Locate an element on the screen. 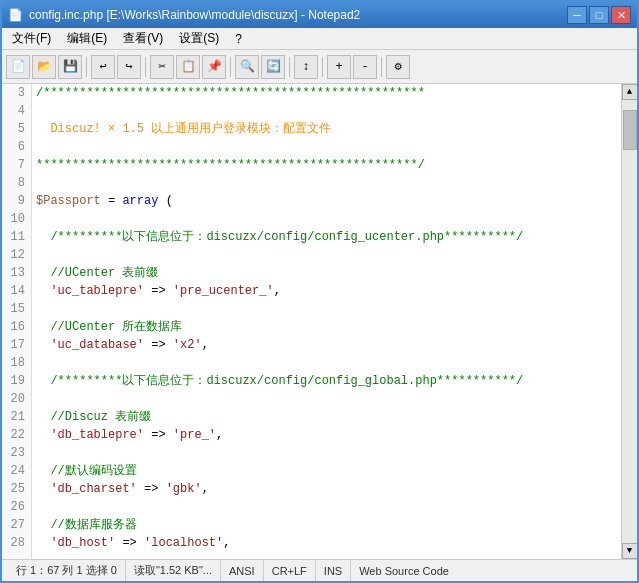  menu-settings: 设置(S) is located at coordinates (199, 38).